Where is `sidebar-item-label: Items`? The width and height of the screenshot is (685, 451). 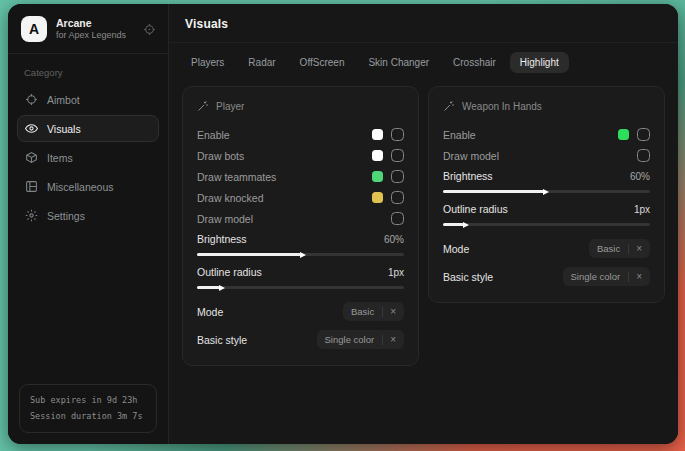 sidebar-item-label: Items is located at coordinates (60, 158).